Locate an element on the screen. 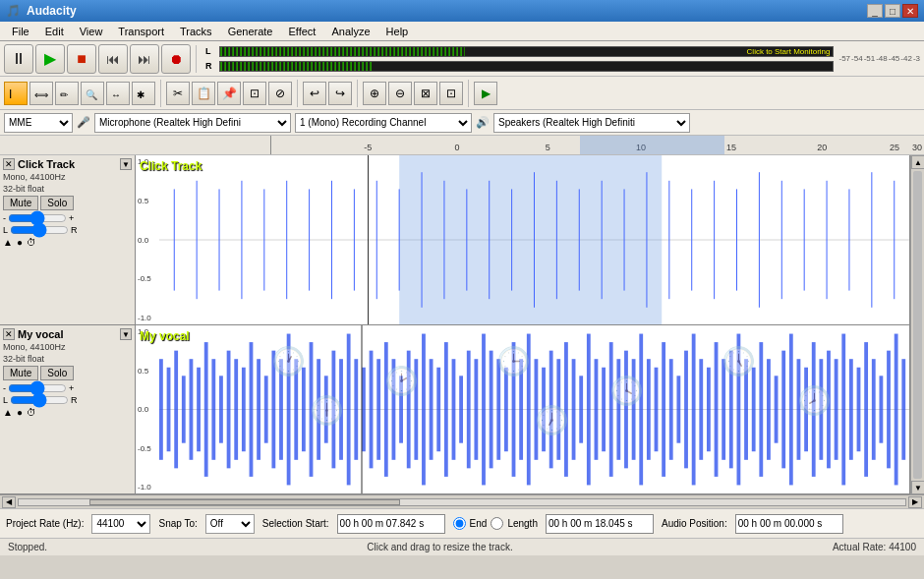  draw-tool-button: ✏ is located at coordinates (67, 93).